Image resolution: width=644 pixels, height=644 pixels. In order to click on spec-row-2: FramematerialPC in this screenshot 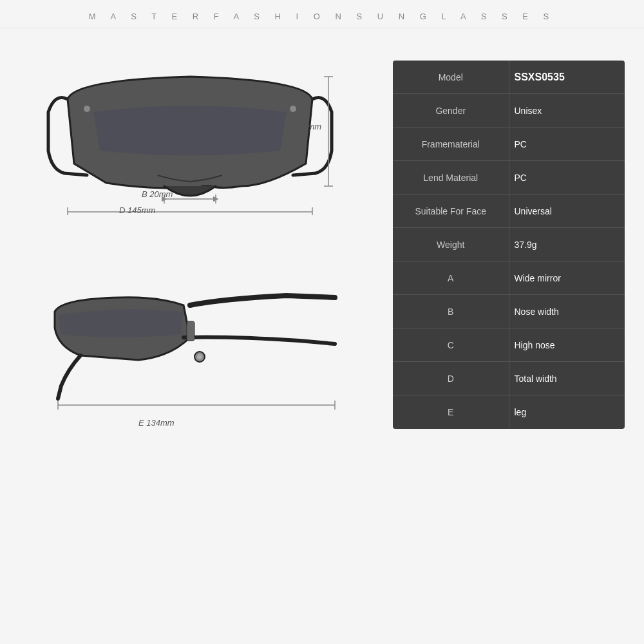, I will do `click(509, 144)`.